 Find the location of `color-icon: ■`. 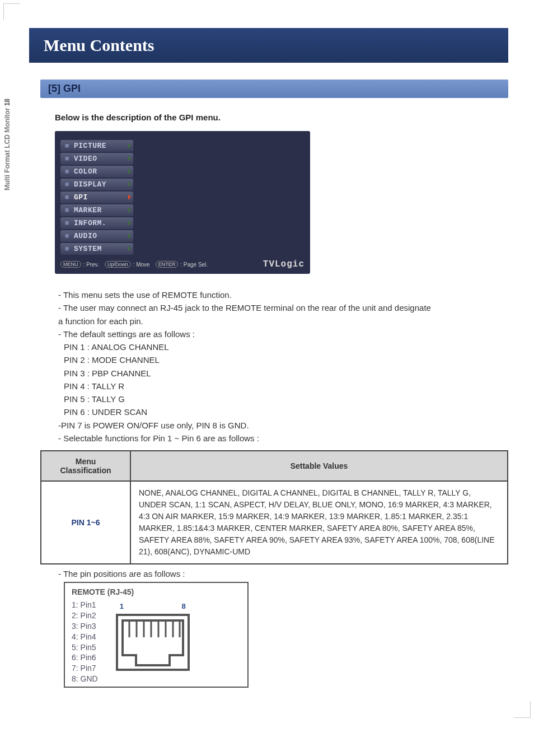

color-icon: ■ is located at coordinates (67, 171).